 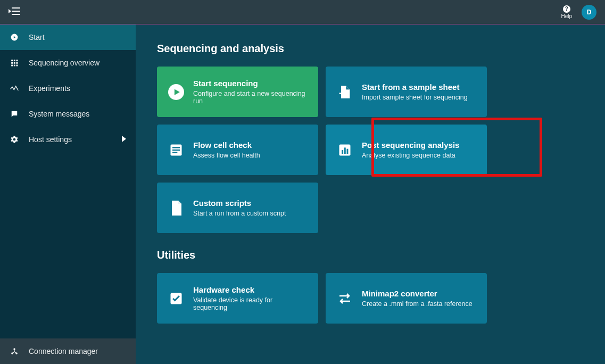 What do you see at coordinates (302, 12) in the screenshot?
I see `topbar: ? Help D` at bounding box center [302, 12].